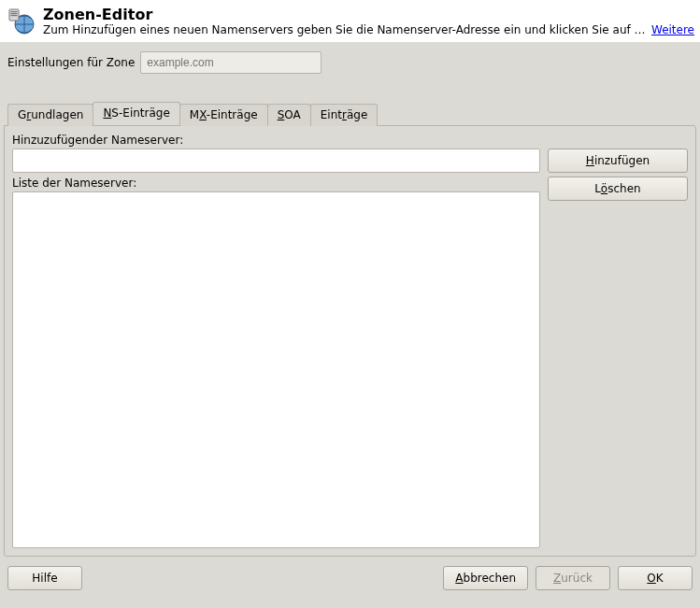 Image resolution: width=700 pixels, height=608 pixels. What do you see at coordinates (277, 183) in the screenshot?
I see `nameserver-list-label: Liste der Nameserver:` at bounding box center [277, 183].